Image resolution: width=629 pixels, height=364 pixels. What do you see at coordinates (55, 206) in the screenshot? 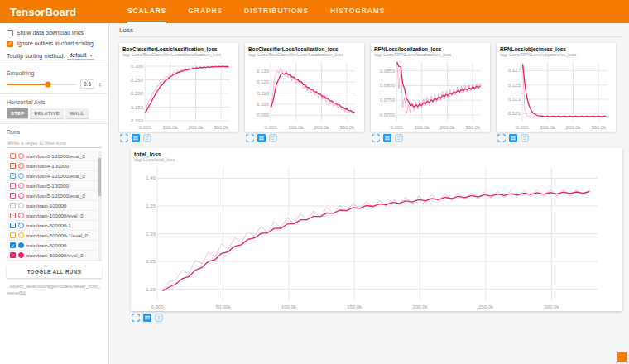
I see `runs-list: train/loss3-100000/eval_0 train/loss4-10…` at bounding box center [55, 206].